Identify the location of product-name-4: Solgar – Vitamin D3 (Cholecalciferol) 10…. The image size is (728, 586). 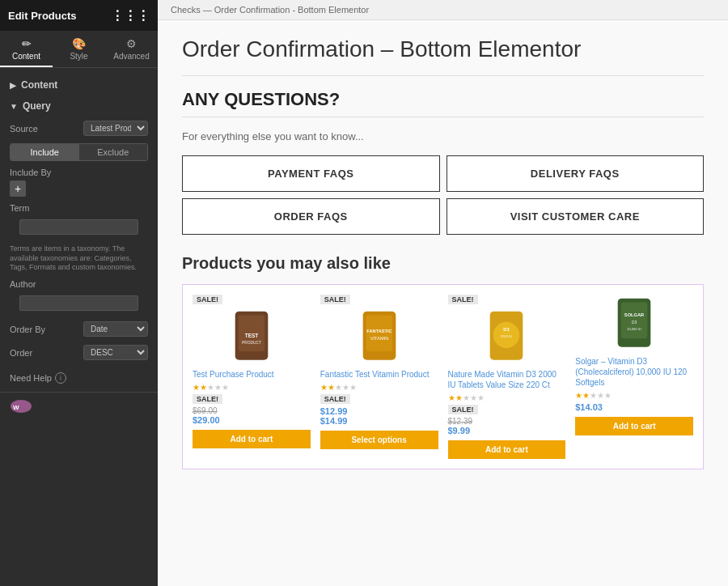
(634, 372).